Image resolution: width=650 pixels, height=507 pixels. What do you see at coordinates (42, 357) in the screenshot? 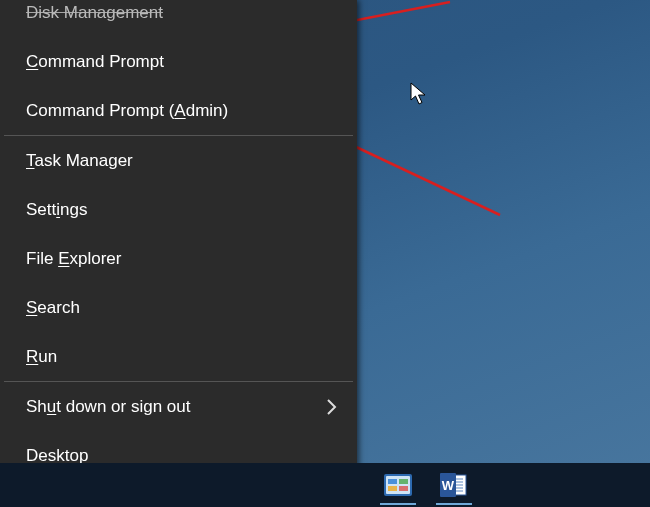
I see `menu-item-label: Run` at bounding box center [42, 357].